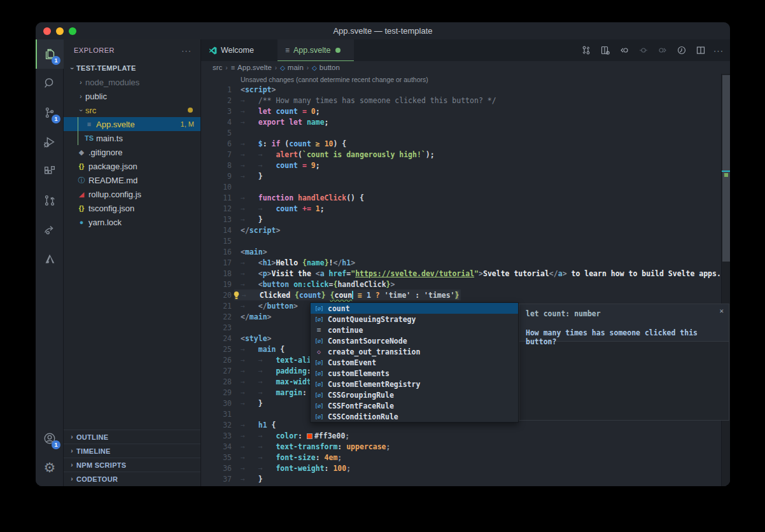 Image resolution: width=765 pixels, height=532 pixels. What do you see at coordinates (251, 67) in the screenshot?
I see `breadcrumb-item-app-svelte: ≡App.svelte` at bounding box center [251, 67].